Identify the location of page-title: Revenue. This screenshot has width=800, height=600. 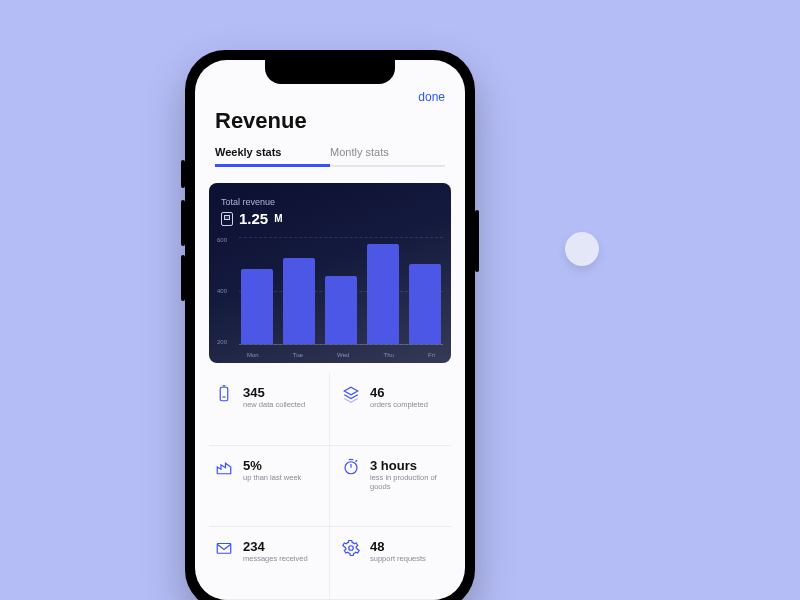
(330, 121).